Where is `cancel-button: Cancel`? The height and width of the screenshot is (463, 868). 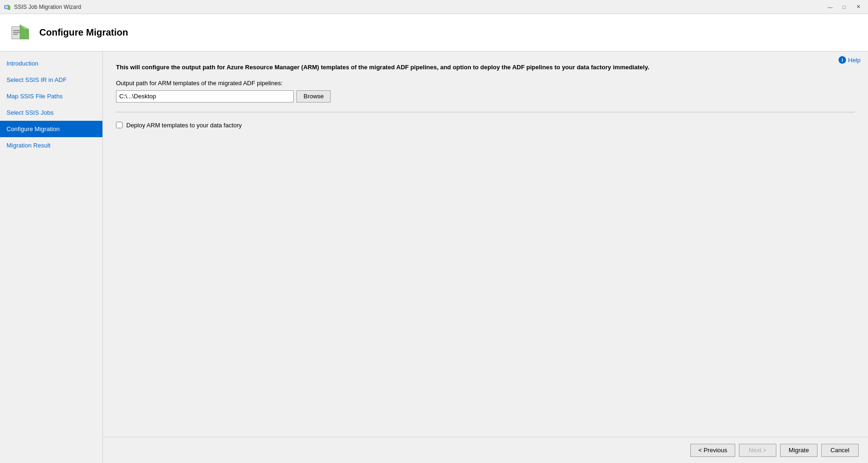 cancel-button: Cancel is located at coordinates (840, 450).